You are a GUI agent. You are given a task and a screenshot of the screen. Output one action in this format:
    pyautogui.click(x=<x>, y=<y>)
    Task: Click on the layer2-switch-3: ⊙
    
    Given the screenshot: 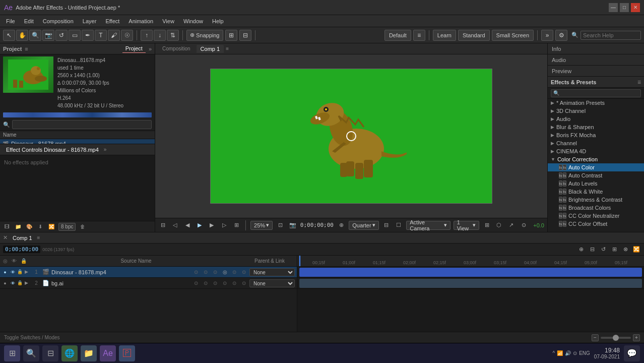 What is the action you would take?
    pyautogui.click(x=215, y=283)
    